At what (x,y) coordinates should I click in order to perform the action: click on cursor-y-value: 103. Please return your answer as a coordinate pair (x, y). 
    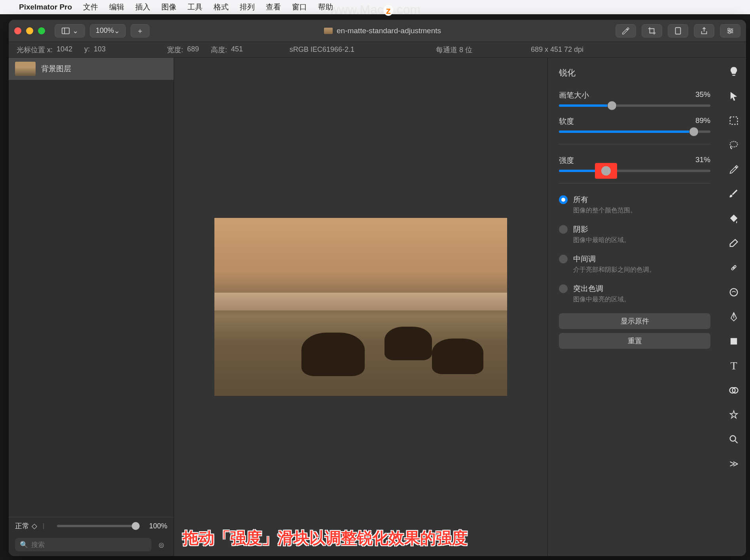
    Looking at the image, I should click on (100, 50).